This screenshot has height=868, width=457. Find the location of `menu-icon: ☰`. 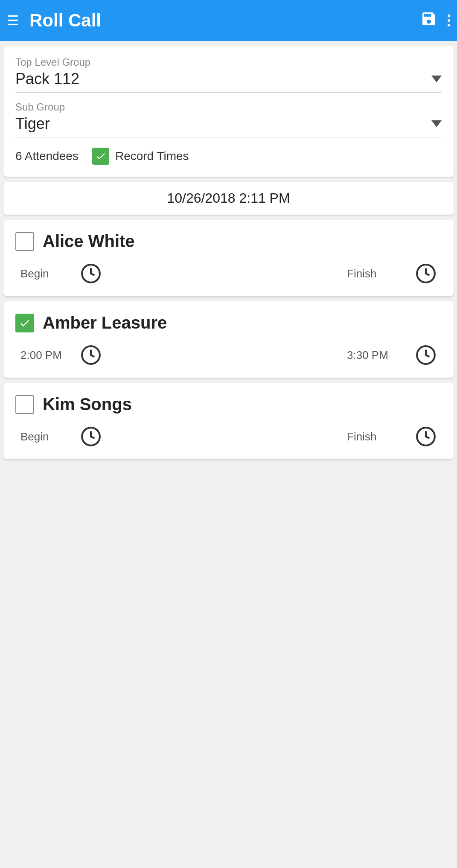

menu-icon: ☰ is located at coordinates (13, 20).